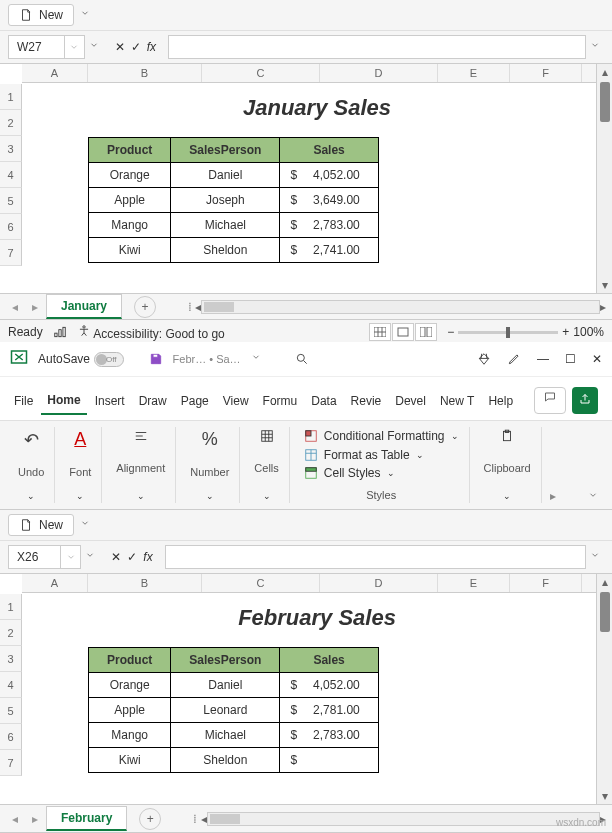  I want to click on document-icon, so click(26, 15).